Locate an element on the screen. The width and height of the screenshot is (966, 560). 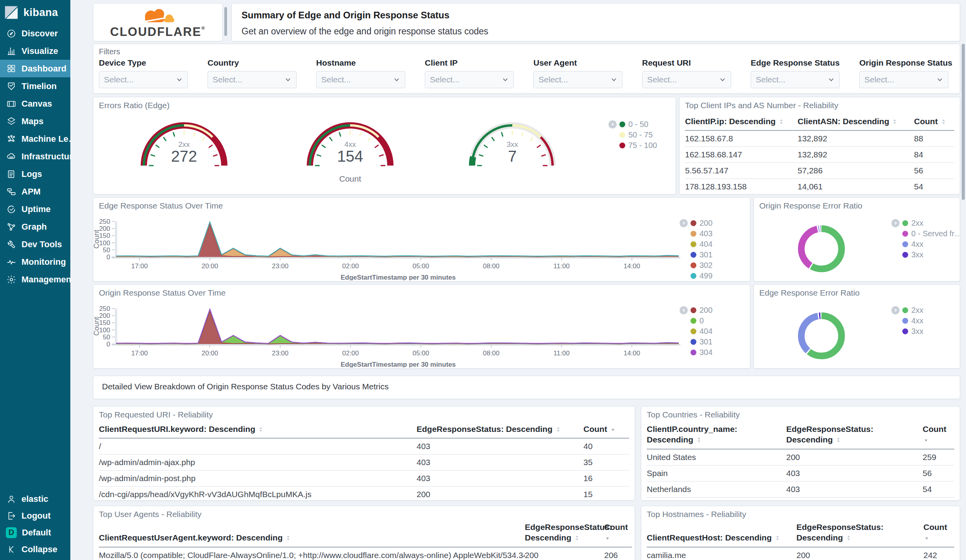
svg-text: 150 is located at coordinates (105, 236).